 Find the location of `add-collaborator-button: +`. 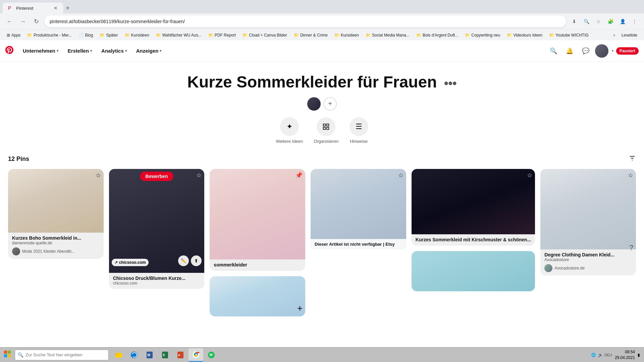

add-collaborator-button: + is located at coordinates (330, 104).